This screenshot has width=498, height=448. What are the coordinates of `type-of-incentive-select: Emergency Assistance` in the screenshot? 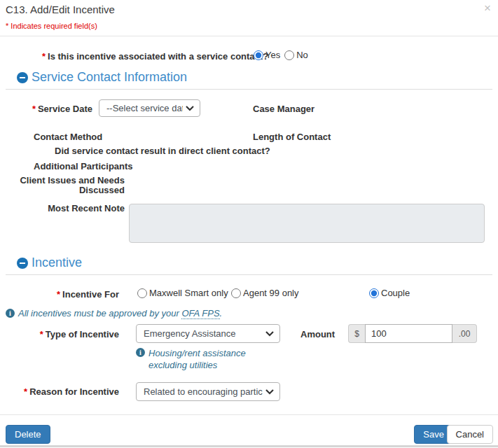 It's located at (208, 333).